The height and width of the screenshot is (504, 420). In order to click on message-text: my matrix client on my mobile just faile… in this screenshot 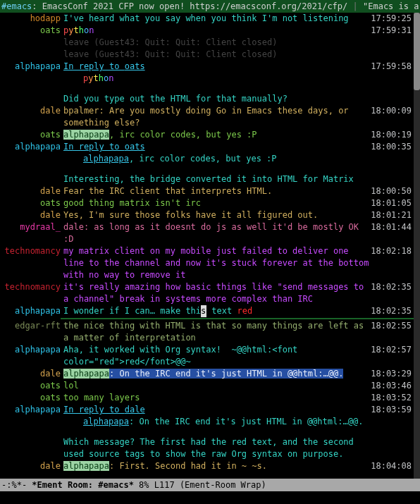, I will do `click(238, 264)`.